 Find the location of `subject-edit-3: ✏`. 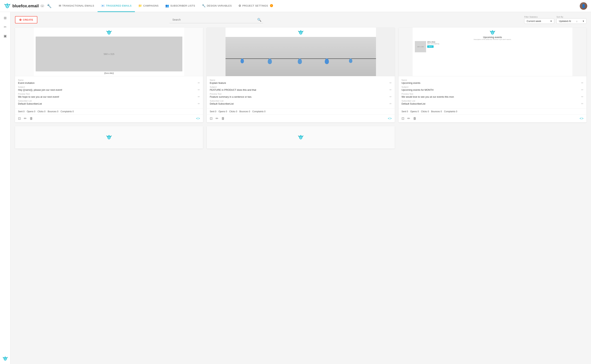

subject-edit-3: ✏ is located at coordinates (583, 90).